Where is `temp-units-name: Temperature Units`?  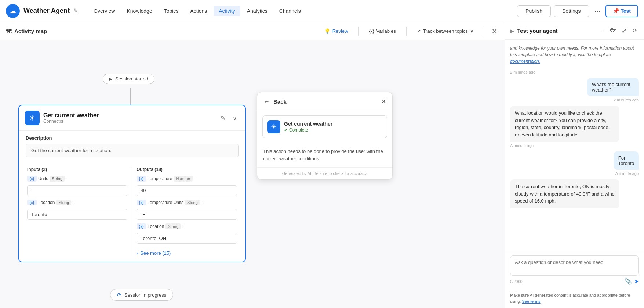 temp-units-name: Temperature Units is located at coordinates (165, 203).